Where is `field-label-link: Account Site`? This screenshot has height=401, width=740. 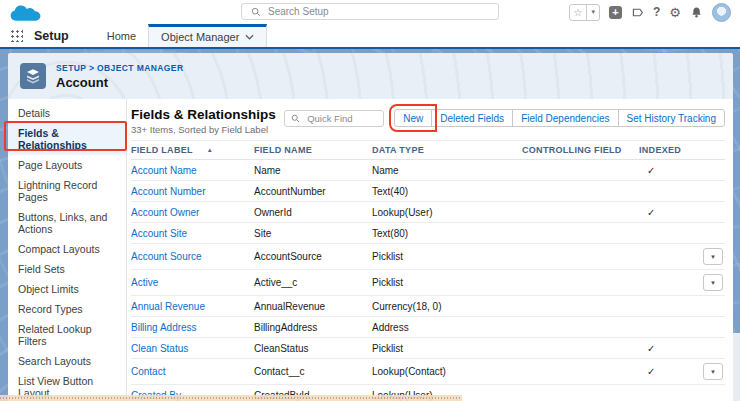
field-label-link: Account Site is located at coordinates (159, 234).